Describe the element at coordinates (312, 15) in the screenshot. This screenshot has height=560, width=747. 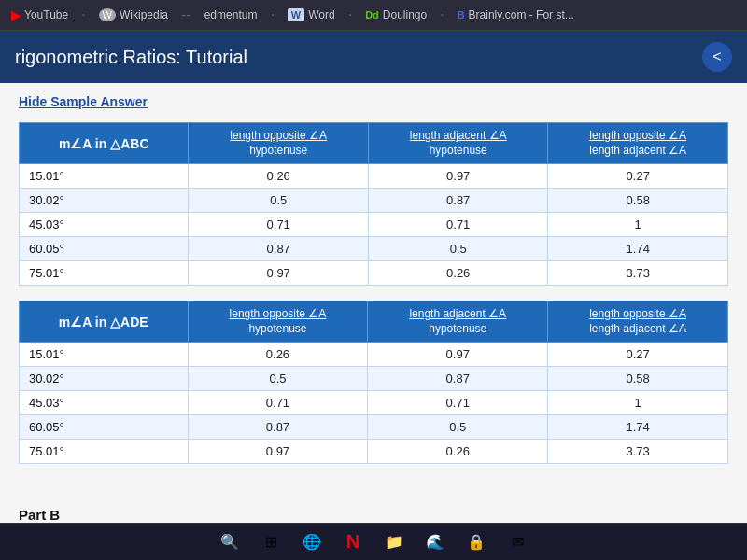
I see `tab-word: W Word` at that location.